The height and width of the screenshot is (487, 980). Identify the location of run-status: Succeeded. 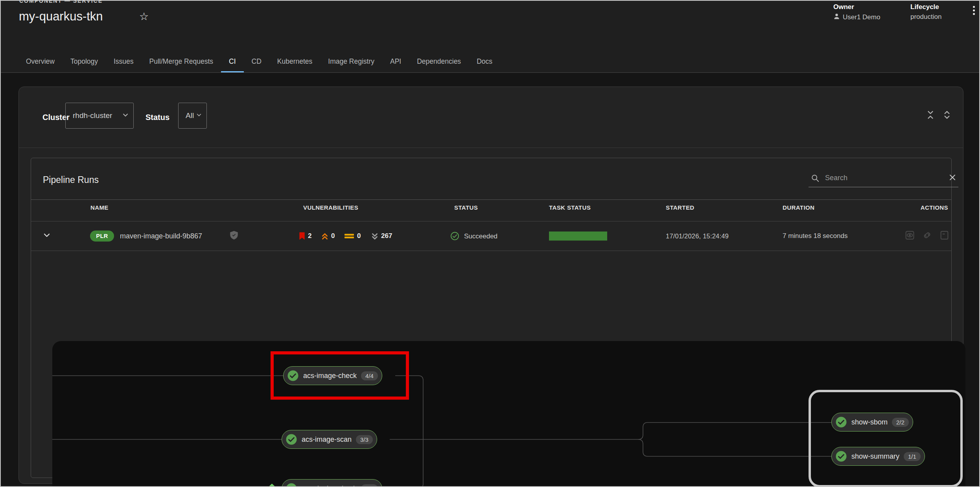
(474, 236).